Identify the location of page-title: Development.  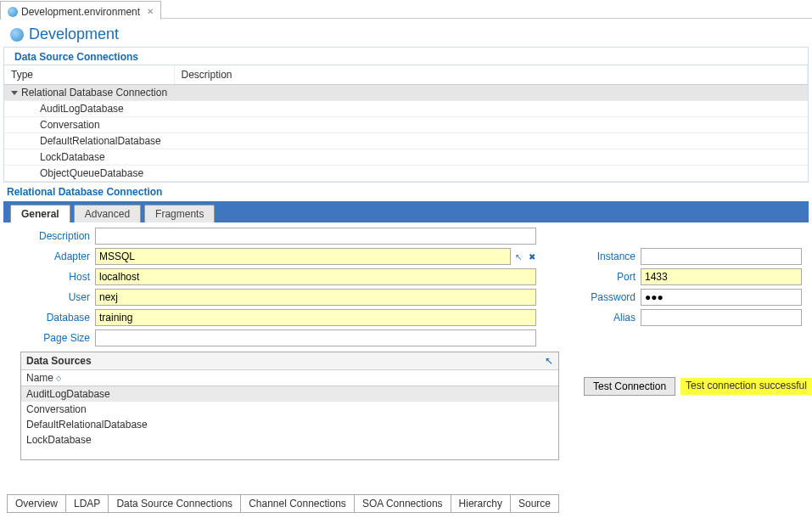
(74, 34).